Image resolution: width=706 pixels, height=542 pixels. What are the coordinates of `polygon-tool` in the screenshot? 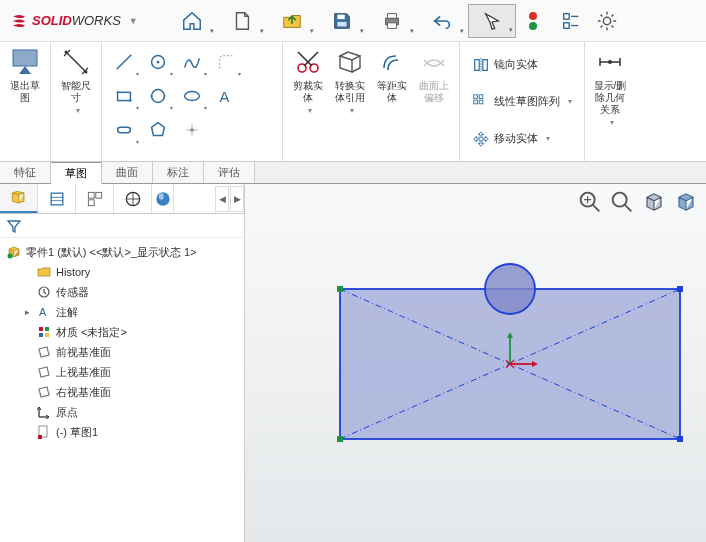 It's located at (158, 130).